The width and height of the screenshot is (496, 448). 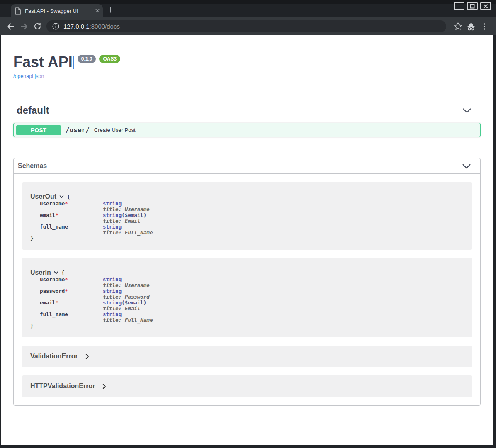 I want to click on minimize-button, so click(x=459, y=6).